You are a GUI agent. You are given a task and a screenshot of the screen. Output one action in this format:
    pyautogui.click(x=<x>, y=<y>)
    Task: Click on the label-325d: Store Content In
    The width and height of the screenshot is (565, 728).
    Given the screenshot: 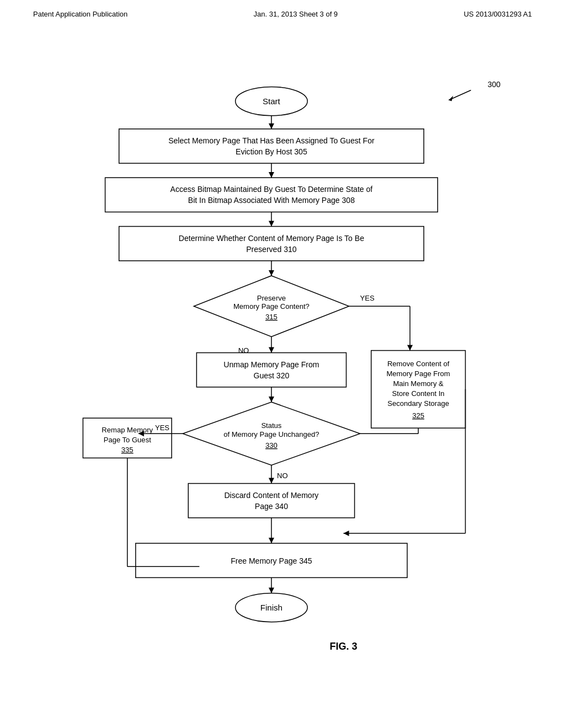 What is the action you would take?
    pyautogui.click(x=418, y=394)
    